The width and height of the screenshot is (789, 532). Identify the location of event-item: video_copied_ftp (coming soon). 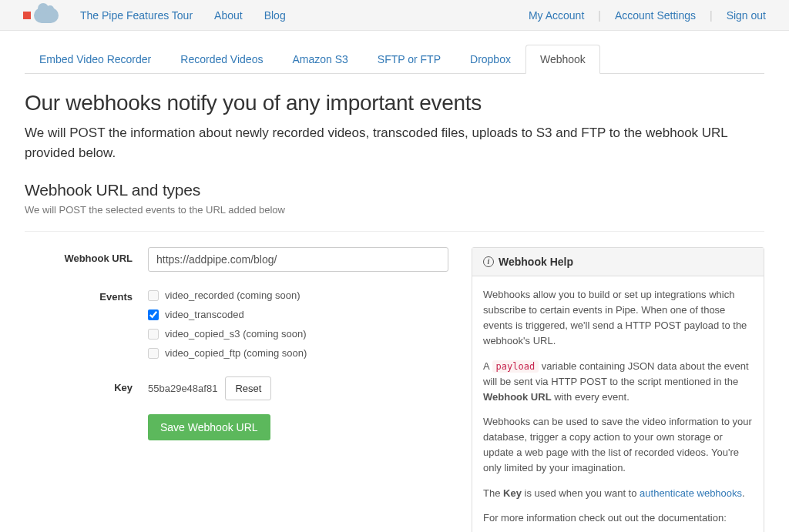
(298, 353).